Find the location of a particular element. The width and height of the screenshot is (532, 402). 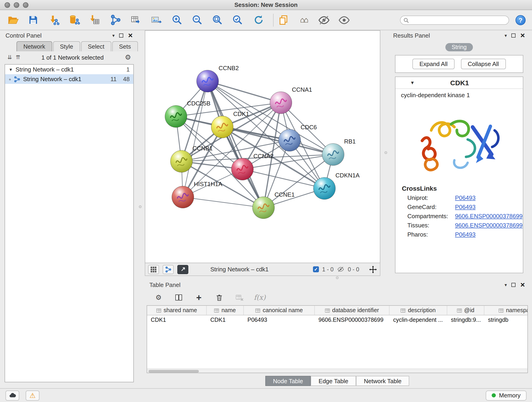

home-button: ⌂⌂ is located at coordinates (304, 20).